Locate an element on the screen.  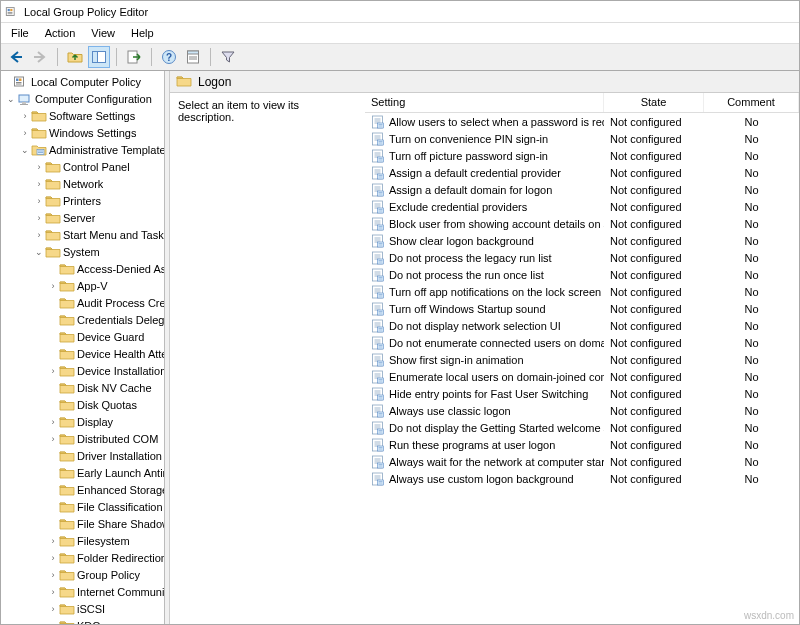
tree-item: Audit Process Creati is located at coordinates (82, 302).